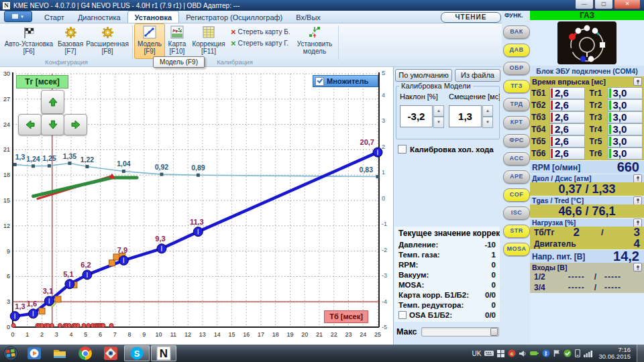  I want to click on func-button-крт: КРТ, so click(517, 123).